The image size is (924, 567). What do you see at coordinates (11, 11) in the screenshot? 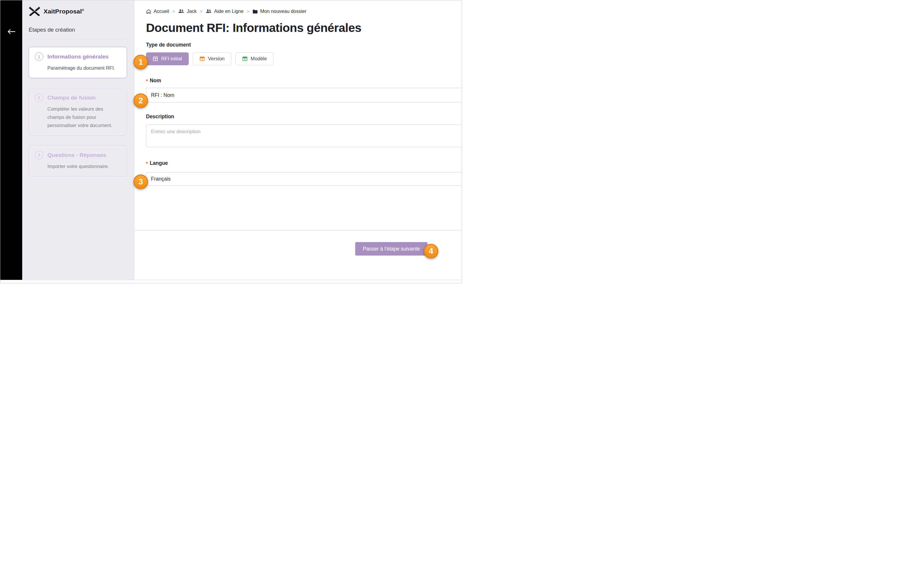
I see `menu-button` at bounding box center [11, 11].